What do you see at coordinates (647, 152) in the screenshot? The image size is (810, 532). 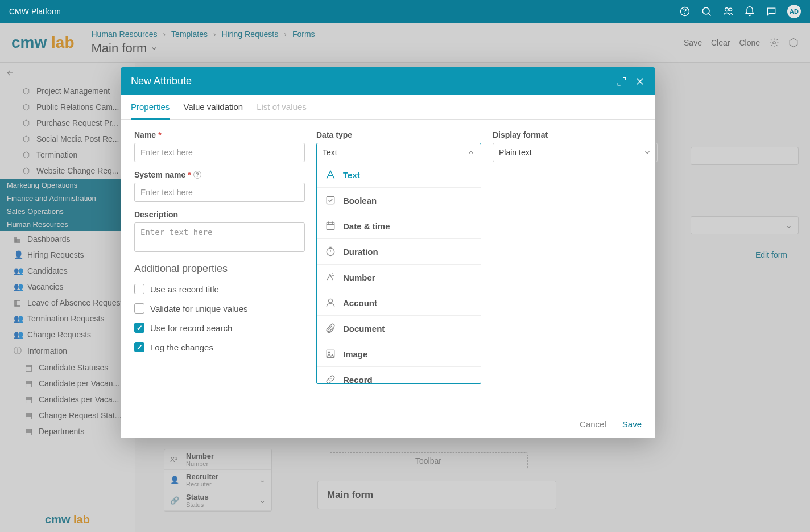 I see `chevron-down-icon` at bounding box center [647, 152].